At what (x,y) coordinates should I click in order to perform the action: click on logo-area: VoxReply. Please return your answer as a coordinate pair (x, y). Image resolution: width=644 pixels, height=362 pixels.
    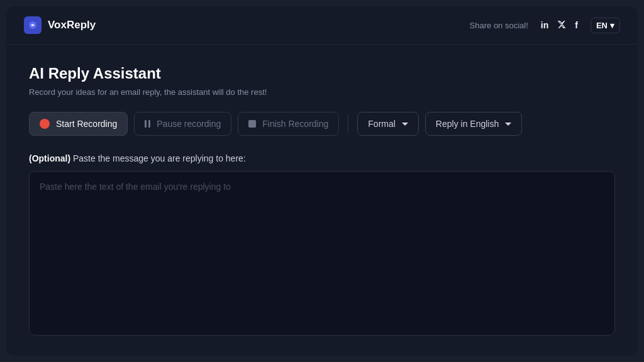
    Looking at the image, I should click on (60, 25).